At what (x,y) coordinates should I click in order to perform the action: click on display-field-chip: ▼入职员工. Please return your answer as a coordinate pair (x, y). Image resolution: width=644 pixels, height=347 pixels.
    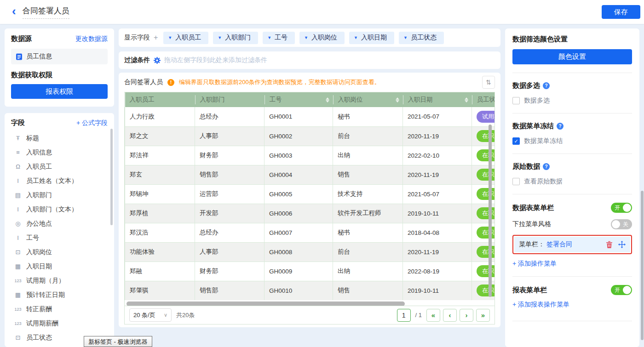
    Looking at the image, I should click on (186, 38).